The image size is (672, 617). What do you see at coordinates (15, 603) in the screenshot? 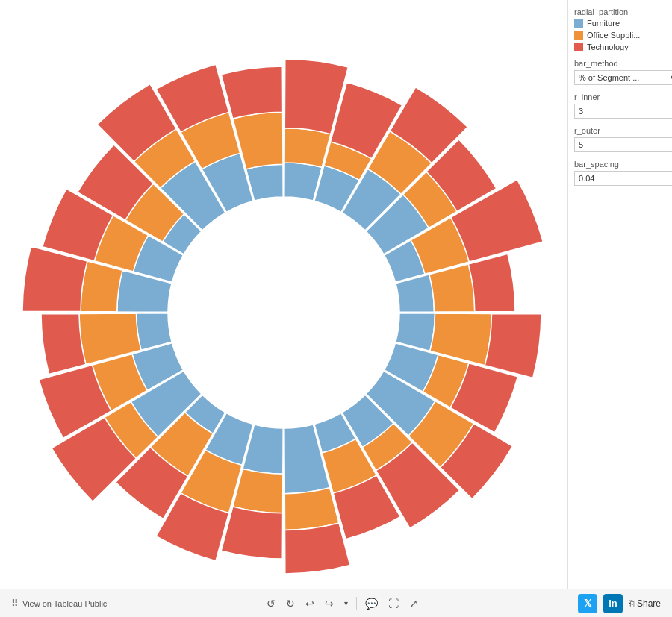
I see `tableau-grid-icon: ⠿` at bounding box center [15, 603].